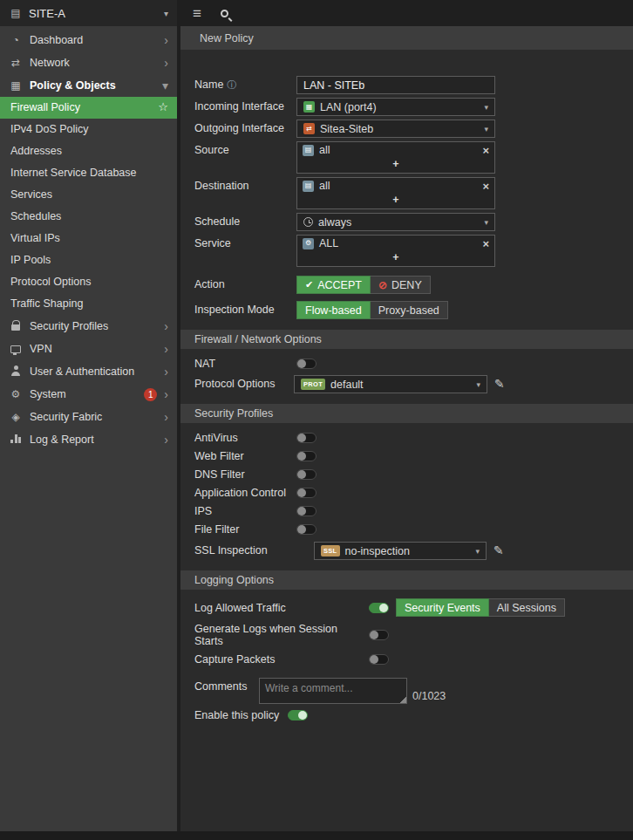 The height and width of the screenshot is (840, 633). Describe the element at coordinates (527, 607) in the screenshot. I see `all-sessions-button: All Sessions` at that location.